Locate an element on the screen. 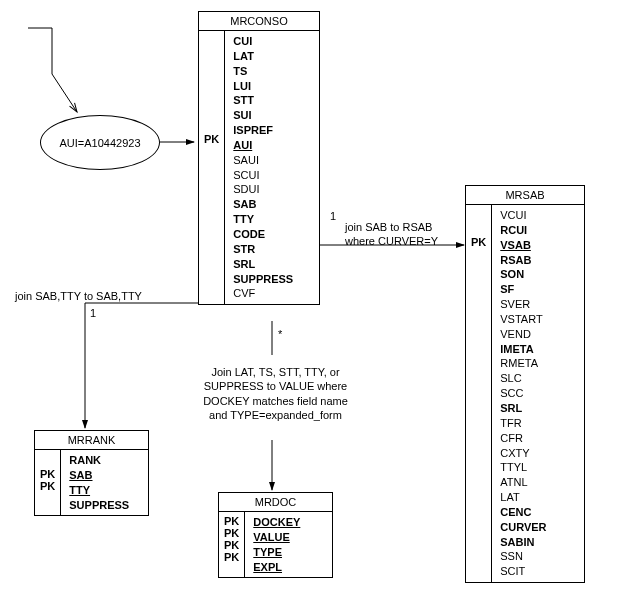 The image size is (621, 599). field-sdui: SDUI is located at coordinates (263, 190).